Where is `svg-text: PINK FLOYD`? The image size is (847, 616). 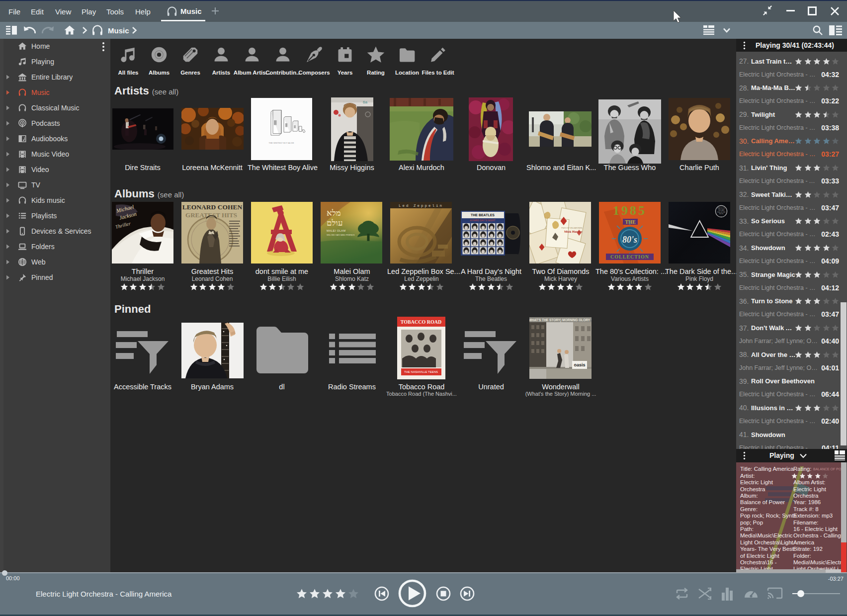
svg-text: PINK FLOYD is located at coordinates (721, 208).